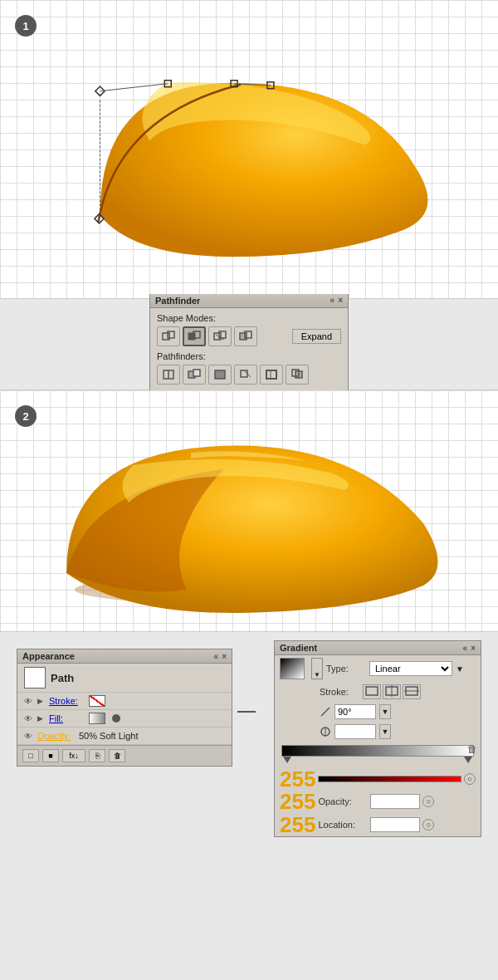  Describe the element at coordinates (337, 301) in the screenshot. I see `panel-titlebar-icons: « ×` at that location.